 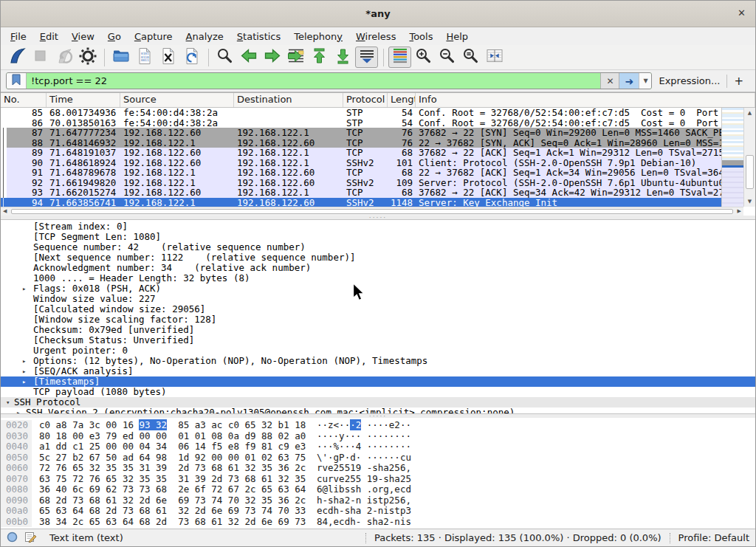 What do you see at coordinates (318, 37) in the screenshot?
I see `menu-telephony: Telephony` at bounding box center [318, 37].